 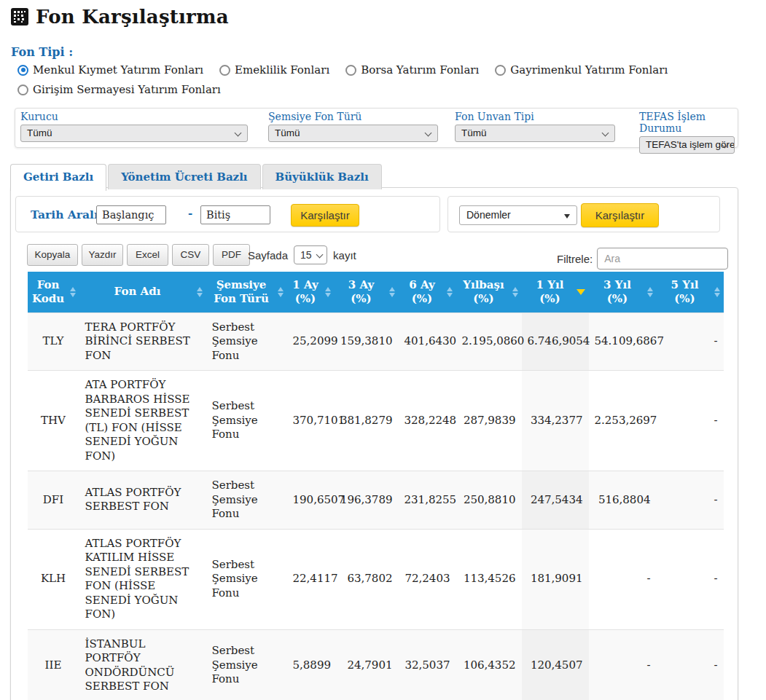 What do you see at coordinates (54, 292) in the screenshot?
I see `column-header: Fon Kodu` at bounding box center [54, 292].